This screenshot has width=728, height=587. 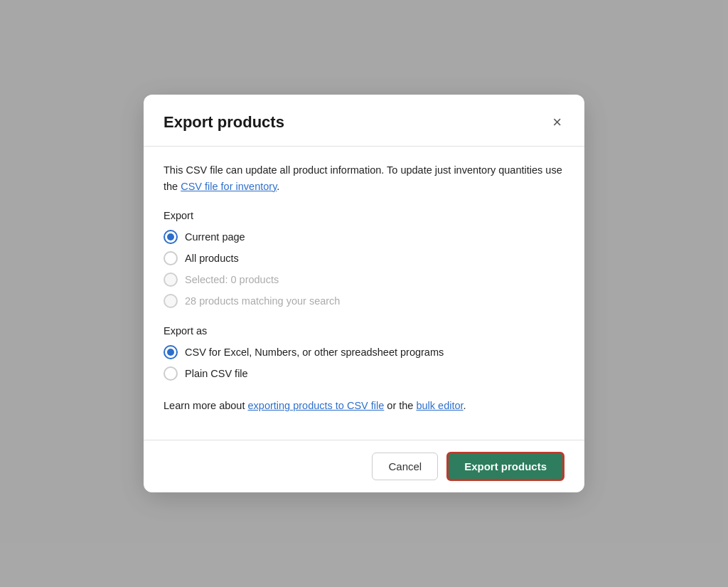 What do you see at coordinates (364, 269) in the screenshot?
I see `export-radio-group: Current page All products Selected: 0 pr…` at bounding box center [364, 269].